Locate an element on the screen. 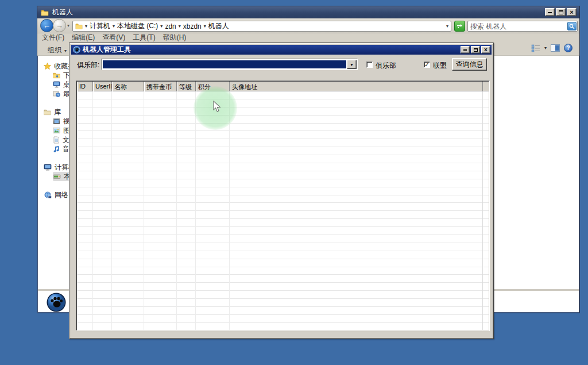 This screenshot has width=588, height=365. refresh-icon is located at coordinates (459, 26).